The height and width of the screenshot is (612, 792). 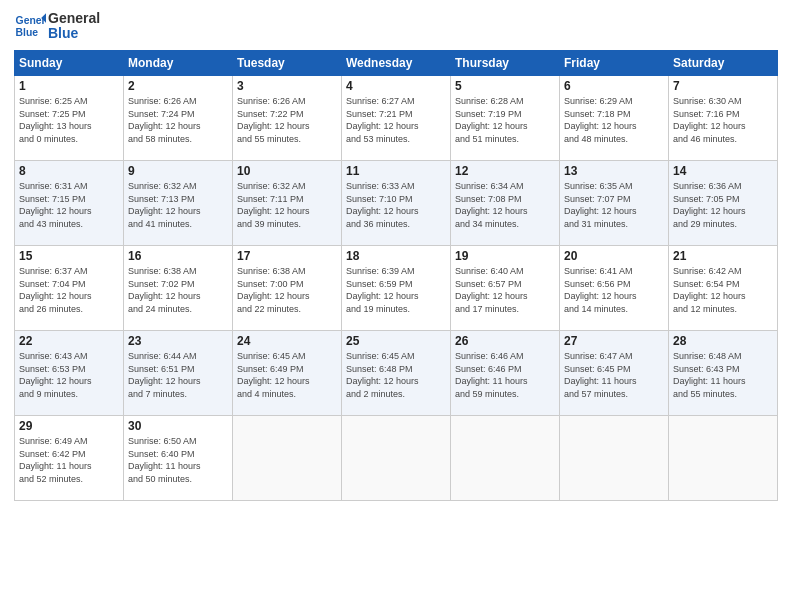 What do you see at coordinates (178, 460) in the screenshot?
I see `day-info: Sunrise: 6:50 AM Sunset: 6:40 PM Dayligh…` at bounding box center [178, 460].